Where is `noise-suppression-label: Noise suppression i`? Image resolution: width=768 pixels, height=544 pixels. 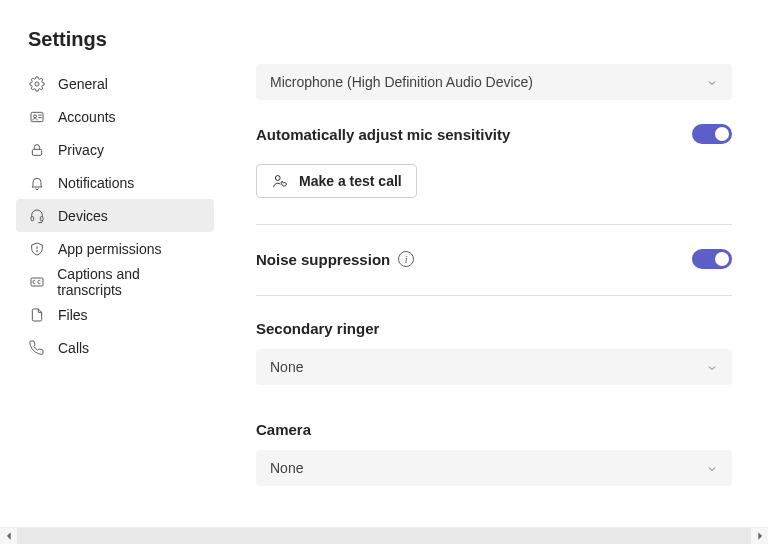
noise-suppression-label: Noise suppression i is located at coordinates (335, 260).